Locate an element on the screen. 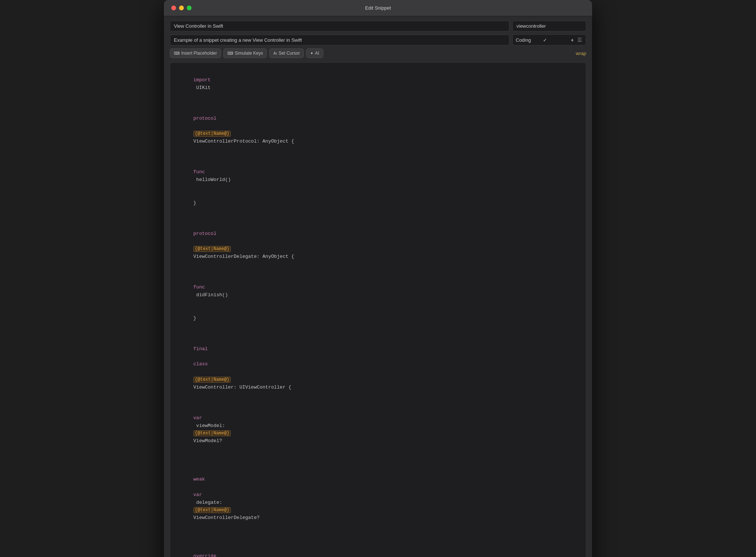  cursor-icon: Aı is located at coordinates (275, 53).